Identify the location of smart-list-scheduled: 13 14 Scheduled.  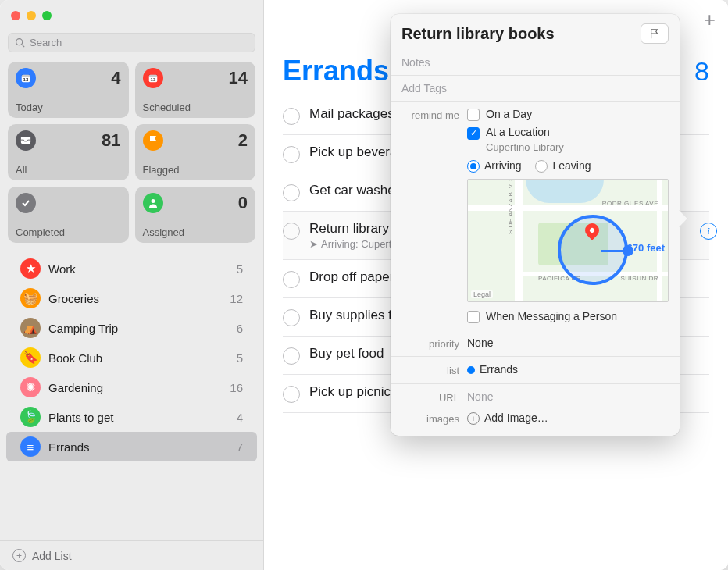
(195, 90).